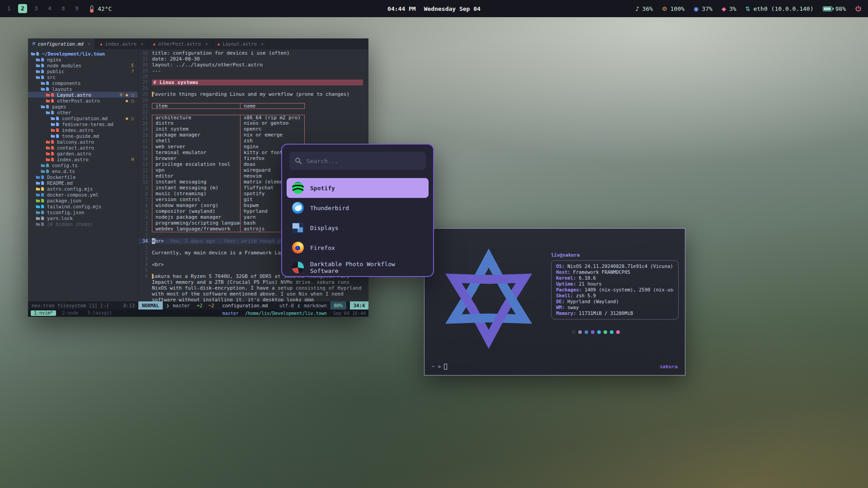 The height and width of the screenshot is (488, 868). Describe the element at coordinates (181, 44) in the screenshot. I see `editor-tab: ▲ otherPost.astro ×` at that location.